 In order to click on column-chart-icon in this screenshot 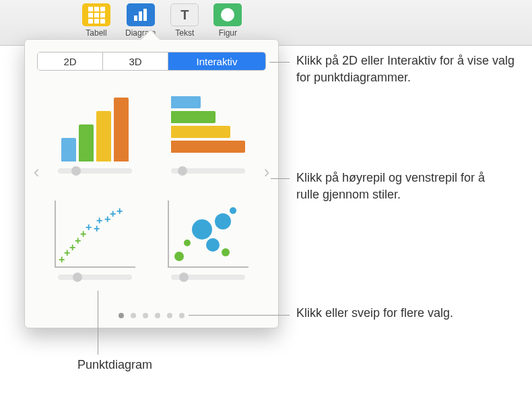, I will do `click(95, 124)`.